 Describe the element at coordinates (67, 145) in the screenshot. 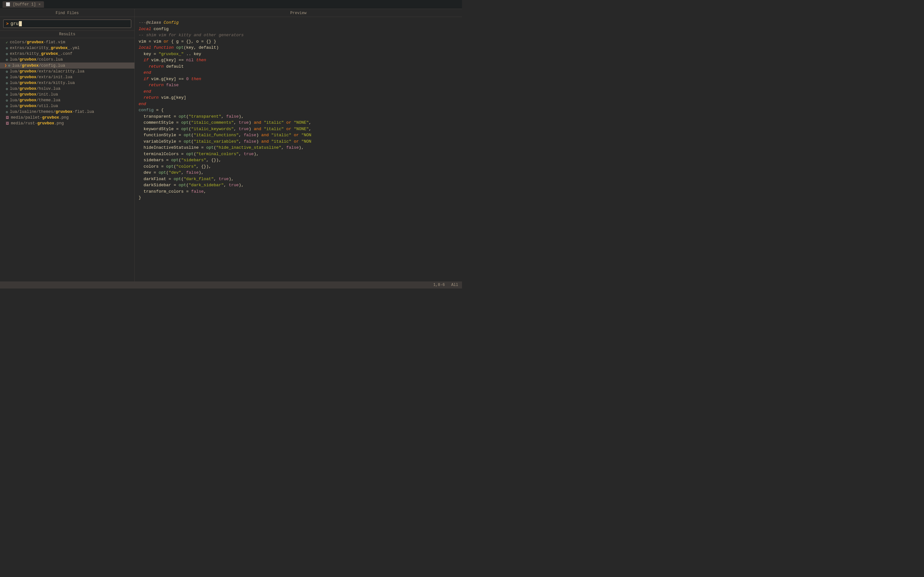

I see `find-files-panel: Find Files > gru Results ✓colors/gruvbox…` at that location.